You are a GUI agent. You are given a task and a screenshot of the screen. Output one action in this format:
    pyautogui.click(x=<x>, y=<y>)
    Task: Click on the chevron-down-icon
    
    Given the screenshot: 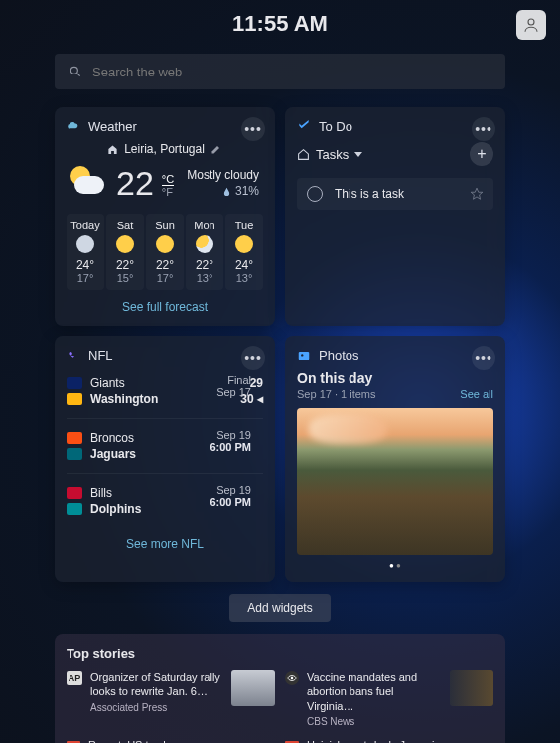 What is the action you would take?
    pyautogui.click(x=358, y=155)
    